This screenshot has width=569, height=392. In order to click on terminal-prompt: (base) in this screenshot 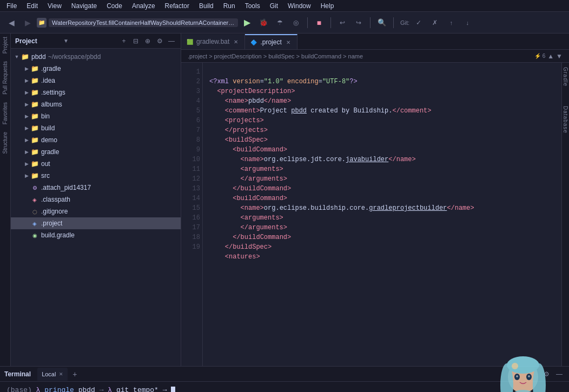, I will do `click(22, 389)`.